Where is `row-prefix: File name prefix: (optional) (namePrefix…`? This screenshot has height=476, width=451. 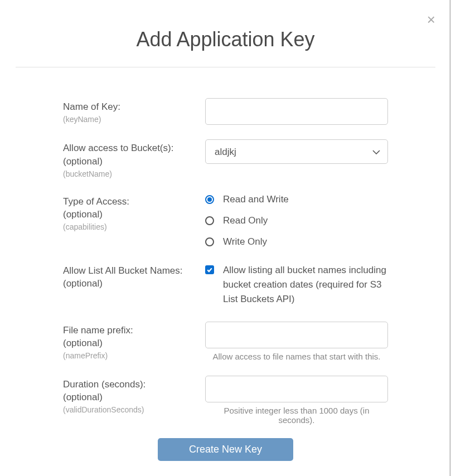 row-prefix: File name prefix: (optional) (namePrefix… is located at coordinates (225, 341).